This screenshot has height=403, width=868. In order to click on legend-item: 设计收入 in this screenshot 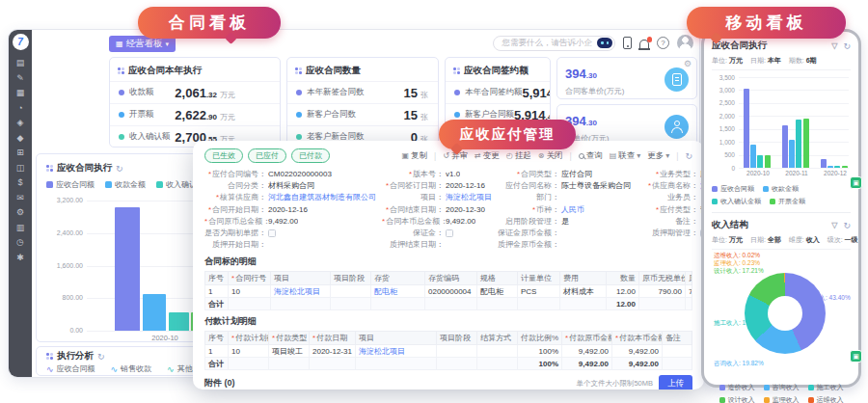, I will do `click(737, 399)`.